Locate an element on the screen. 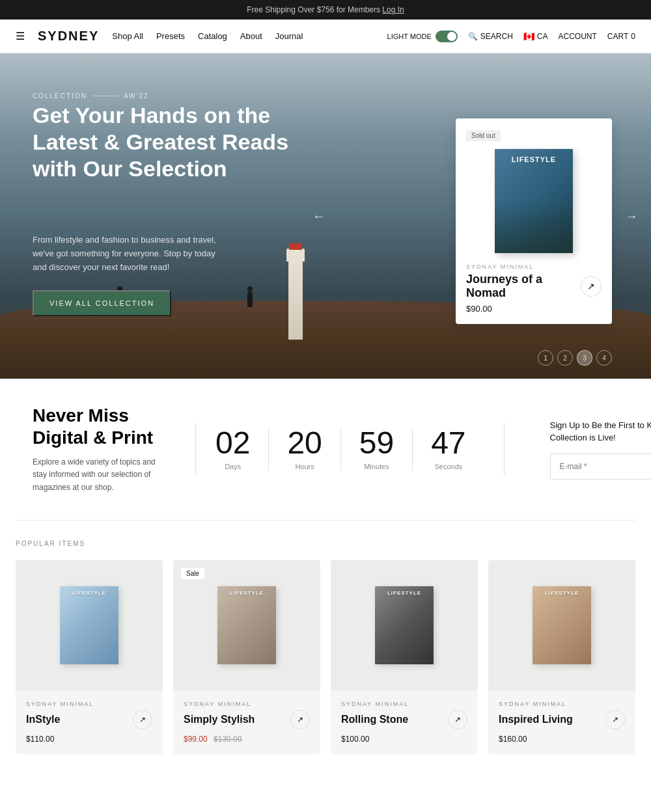  product-brand-2: SYDNAY MINIMAL is located at coordinates (247, 704).